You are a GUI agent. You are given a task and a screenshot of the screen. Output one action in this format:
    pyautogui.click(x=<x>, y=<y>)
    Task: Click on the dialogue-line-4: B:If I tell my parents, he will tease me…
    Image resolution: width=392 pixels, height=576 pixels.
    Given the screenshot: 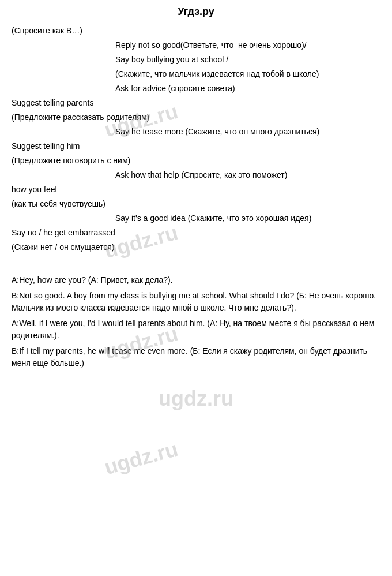 What is the action you would take?
    pyautogui.click(x=196, y=357)
    